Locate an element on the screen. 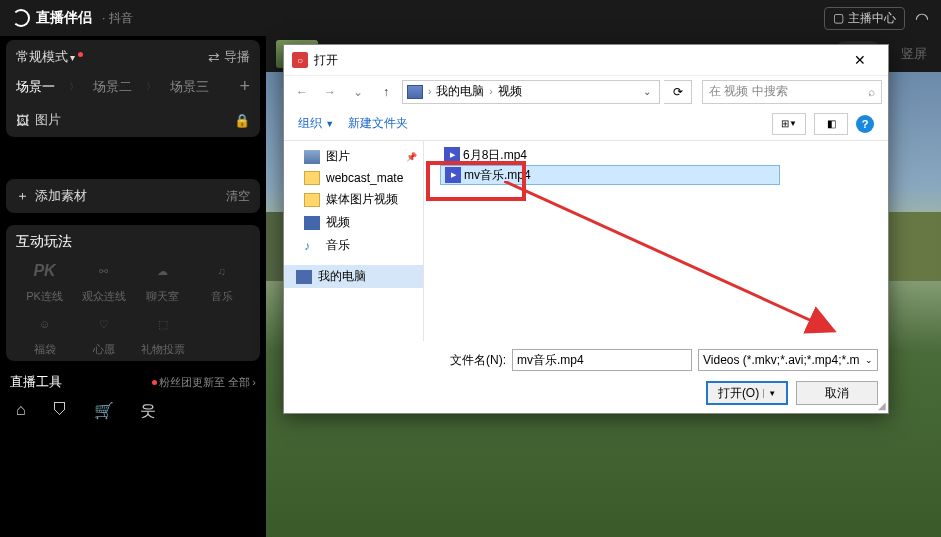  tree-label: 音乐 is located at coordinates (338, 246).